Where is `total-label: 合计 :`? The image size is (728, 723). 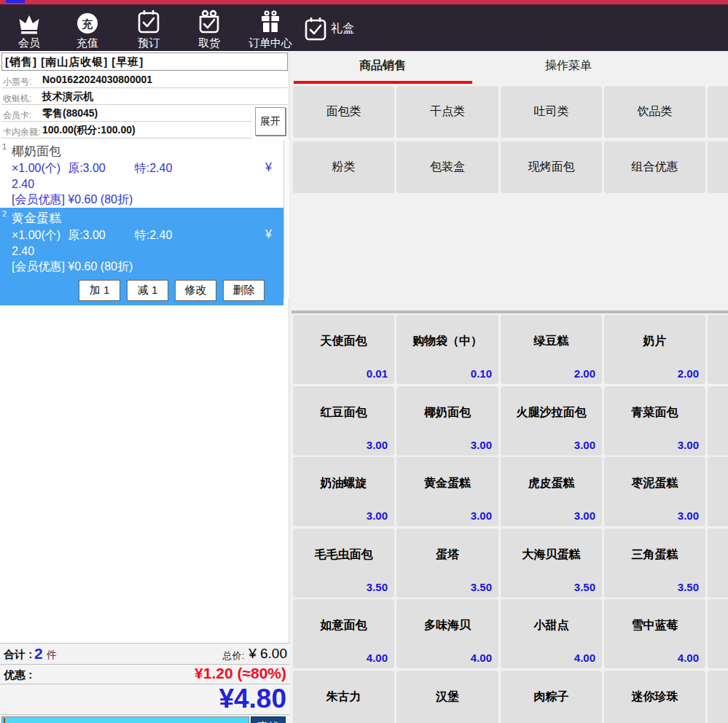
total-label: 合计 : is located at coordinates (17, 654).